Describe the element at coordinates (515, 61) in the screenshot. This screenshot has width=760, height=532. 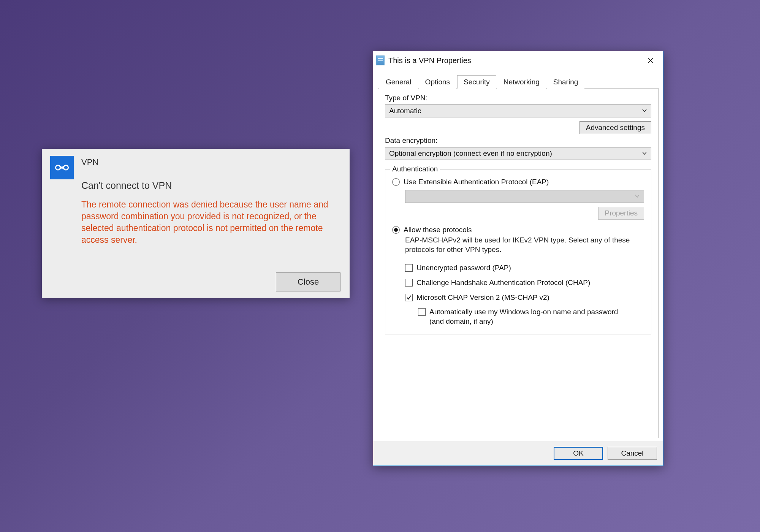
I see `dialog-title: This is a VPN Properties` at that location.